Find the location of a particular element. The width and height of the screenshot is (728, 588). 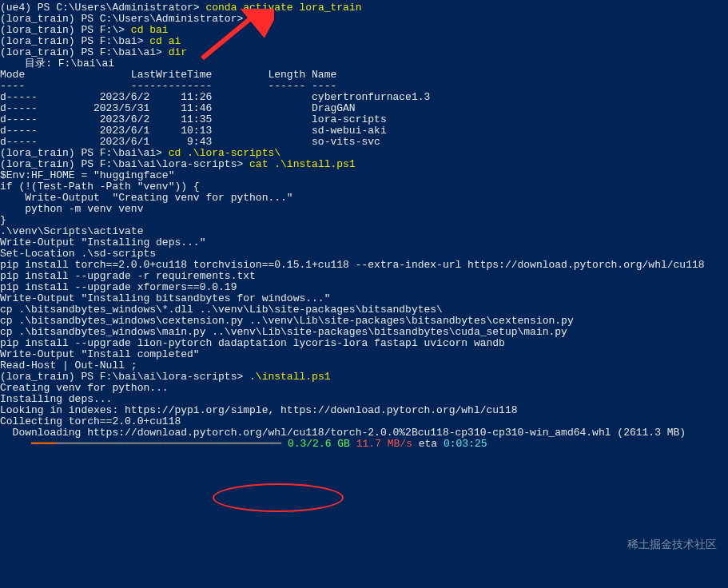

terminal-line: d----- 2023/6/2 11:35 lora-scripts is located at coordinates (364, 120).